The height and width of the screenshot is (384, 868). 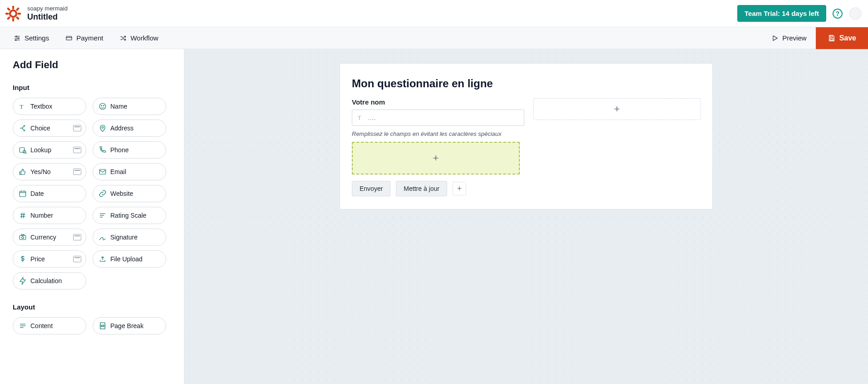 What do you see at coordinates (136, 326) in the screenshot?
I see `field-pagebreak-label: Page Break` at bounding box center [136, 326].